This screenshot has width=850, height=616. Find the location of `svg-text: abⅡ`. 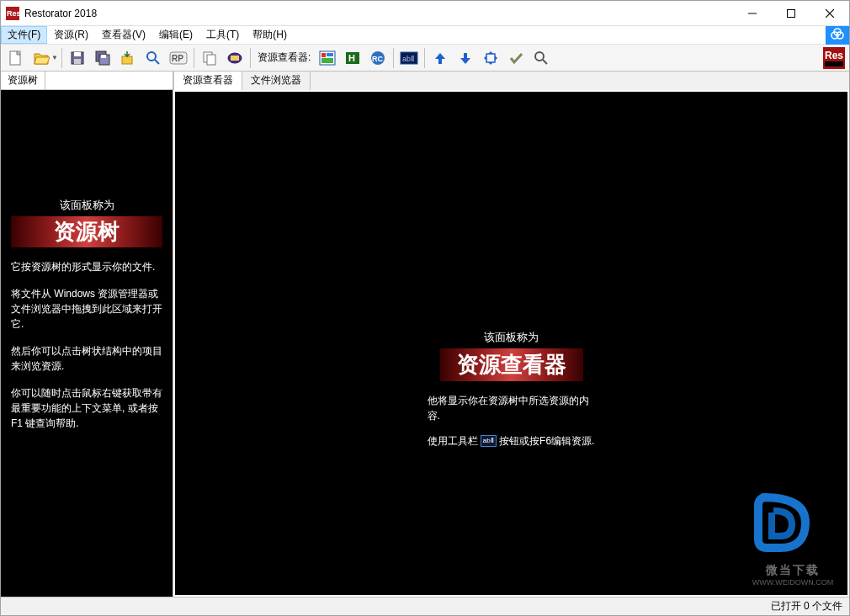

svg-text: abⅡ is located at coordinates (408, 59).